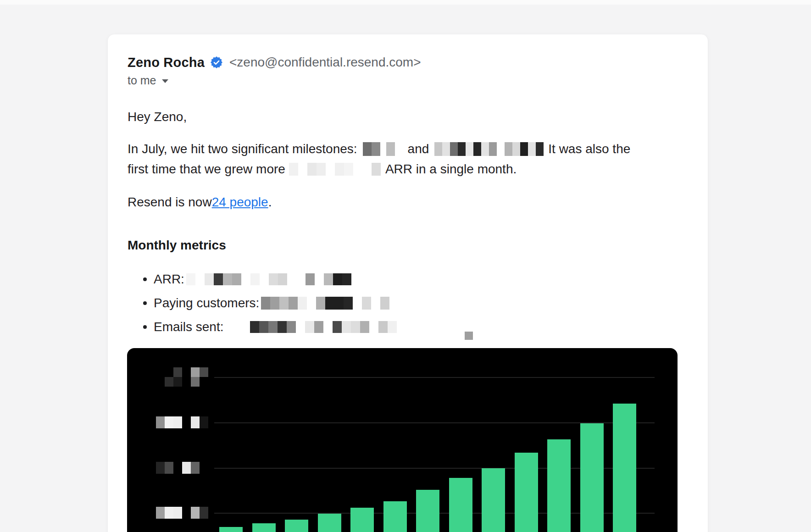 This screenshot has width=811, height=532. What do you see at coordinates (589, 149) in the screenshot?
I see `line1-text-suffix: It was also the` at bounding box center [589, 149].